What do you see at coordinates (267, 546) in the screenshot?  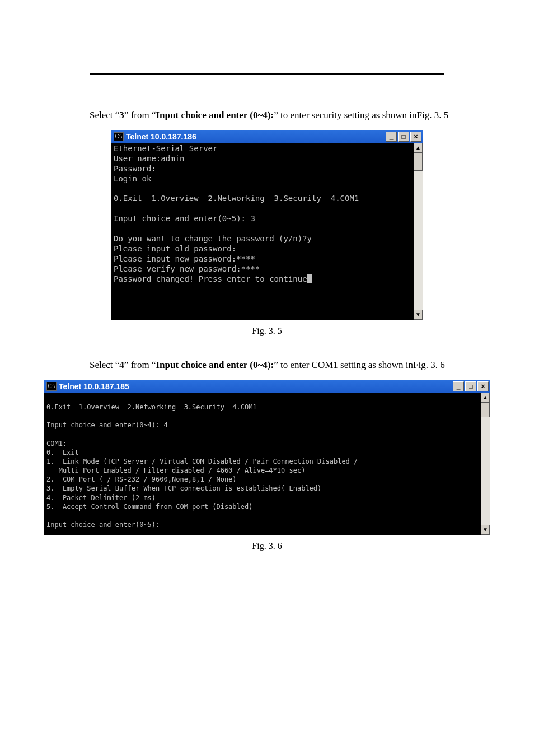 I see `figure-caption-2: Fig. 3. 6` at bounding box center [267, 546].